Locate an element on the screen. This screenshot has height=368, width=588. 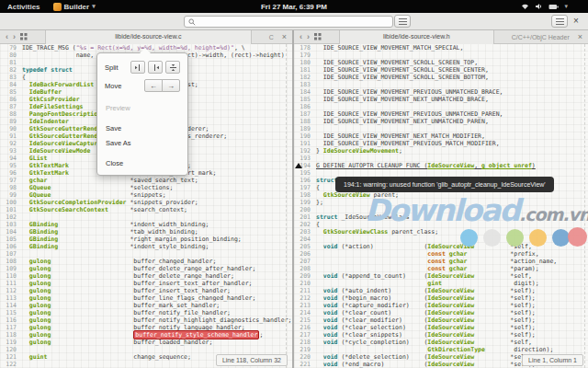
code-line: 218 void (*cycle_completion) (IdeSourceV… is located at coordinates (441, 342).